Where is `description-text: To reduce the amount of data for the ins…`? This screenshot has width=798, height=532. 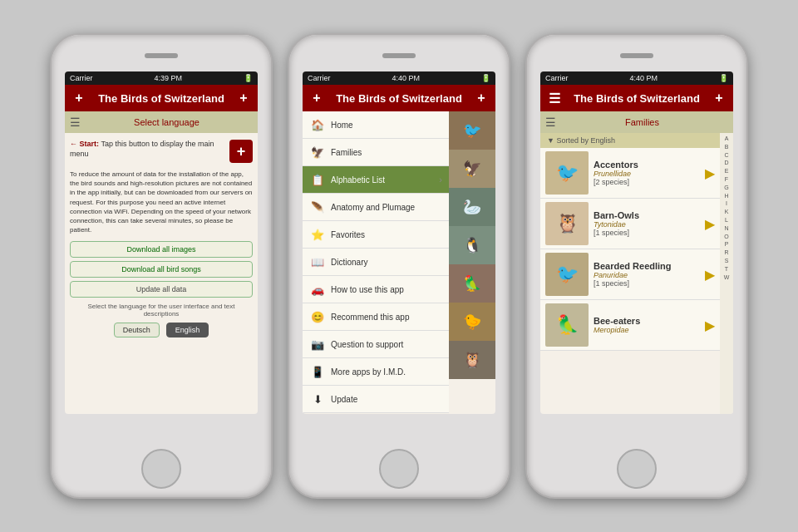 description-text: To reduce the amount of data for the ins… is located at coordinates (161, 202).